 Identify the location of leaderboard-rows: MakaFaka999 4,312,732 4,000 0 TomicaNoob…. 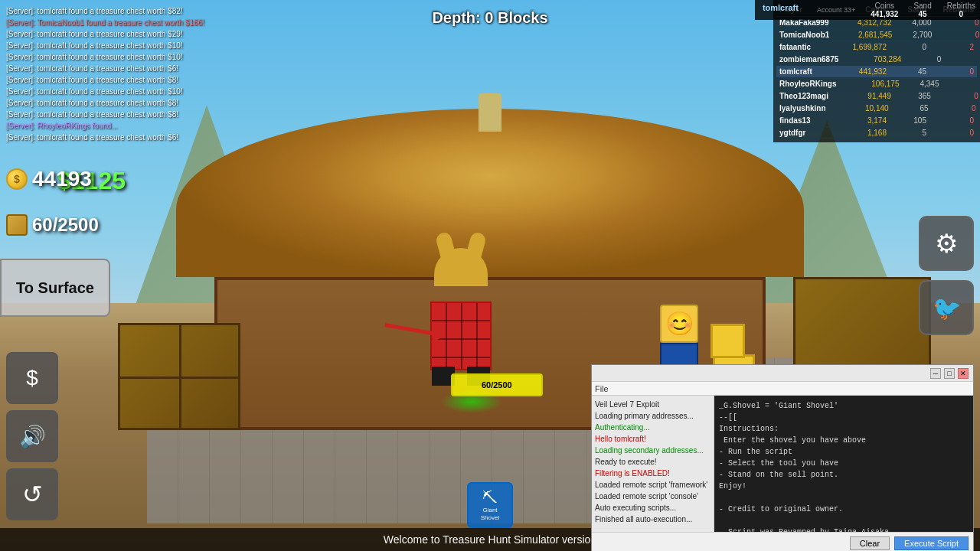
(877, 78).